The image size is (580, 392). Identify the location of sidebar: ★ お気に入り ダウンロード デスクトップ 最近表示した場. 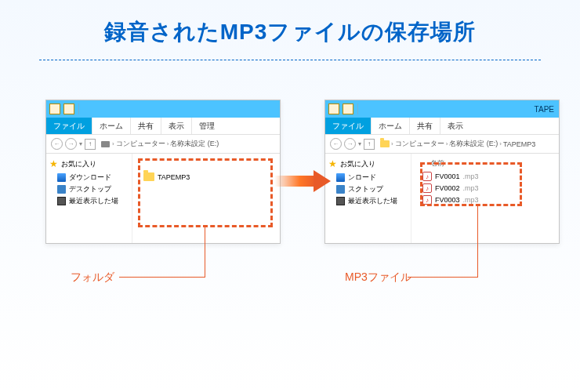
(89, 198).